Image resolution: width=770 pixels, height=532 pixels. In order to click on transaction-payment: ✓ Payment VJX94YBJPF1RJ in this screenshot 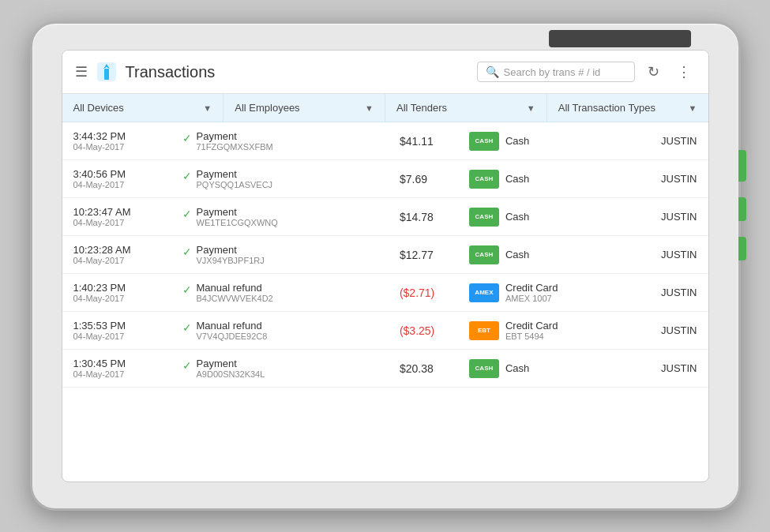, I will do `click(287, 254)`.